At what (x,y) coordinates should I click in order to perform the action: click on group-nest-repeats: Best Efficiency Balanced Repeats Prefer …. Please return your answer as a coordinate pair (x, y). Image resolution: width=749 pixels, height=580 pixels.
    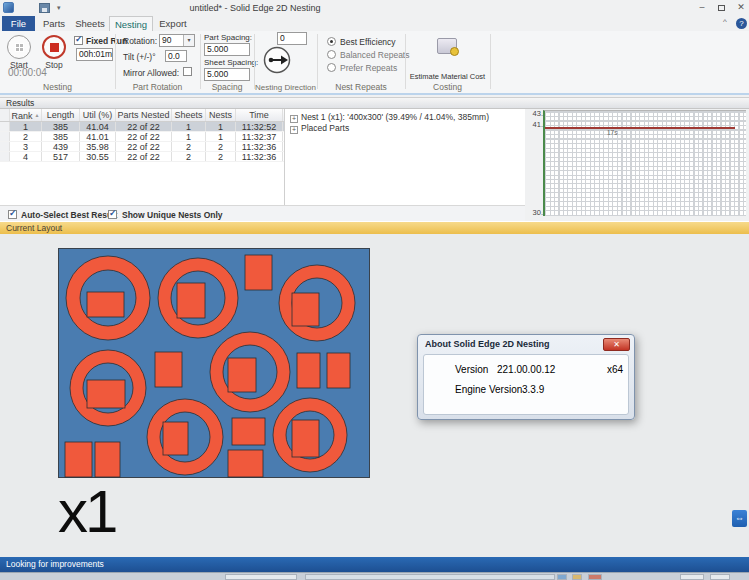
    Looking at the image, I should click on (361, 62).